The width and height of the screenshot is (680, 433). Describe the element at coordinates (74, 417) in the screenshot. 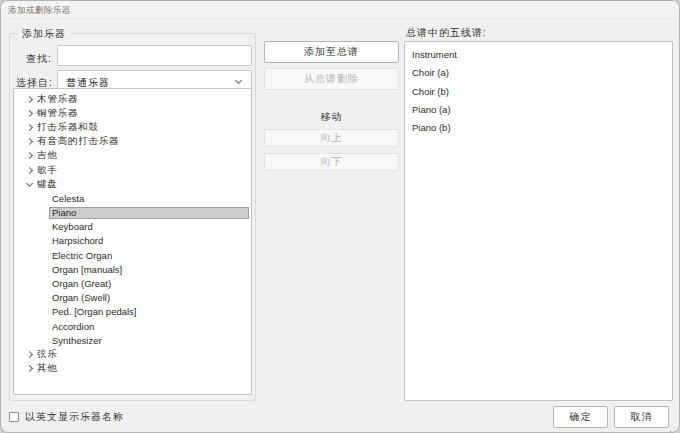

I see `checkbox-label: 以英文显示乐器名称` at that location.